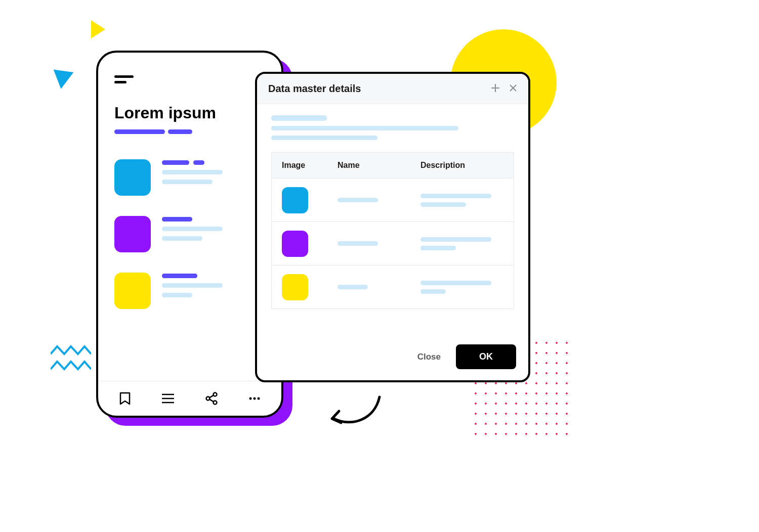 This screenshot has width=759, height=532. I want to click on decoration-curved-arrow, so click(354, 416).